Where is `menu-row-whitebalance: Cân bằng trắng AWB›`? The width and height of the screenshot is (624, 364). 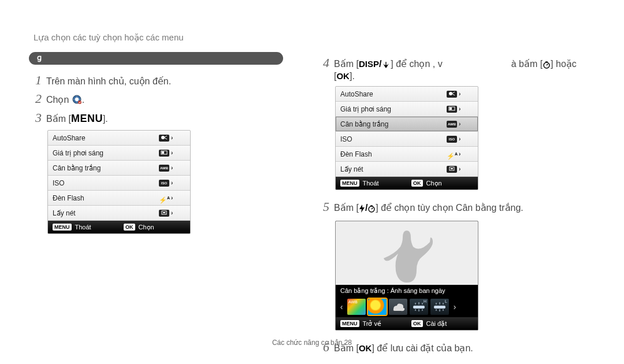
menu-row-whitebalance: Cân bằng trắng AWB› is located at coordinates (119, 168).